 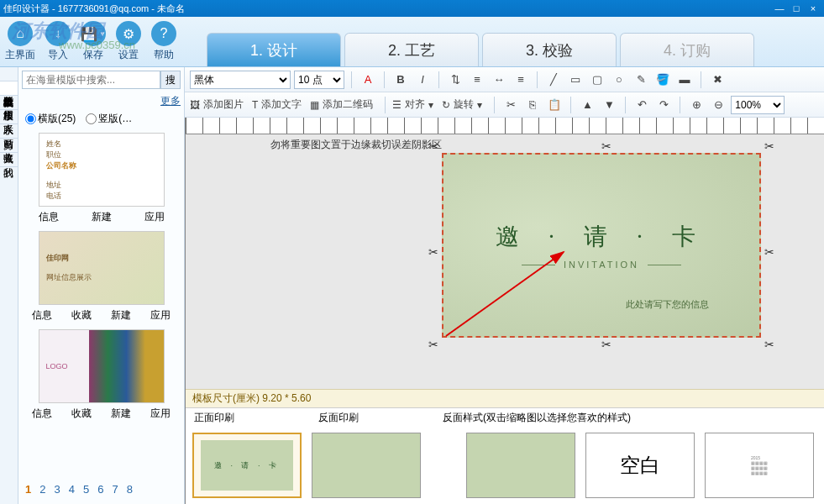 What do you see at coordinates (129, 42) in the screenshot?
I see `settings-button: ⚙设置` at bounding box center [129, 42].